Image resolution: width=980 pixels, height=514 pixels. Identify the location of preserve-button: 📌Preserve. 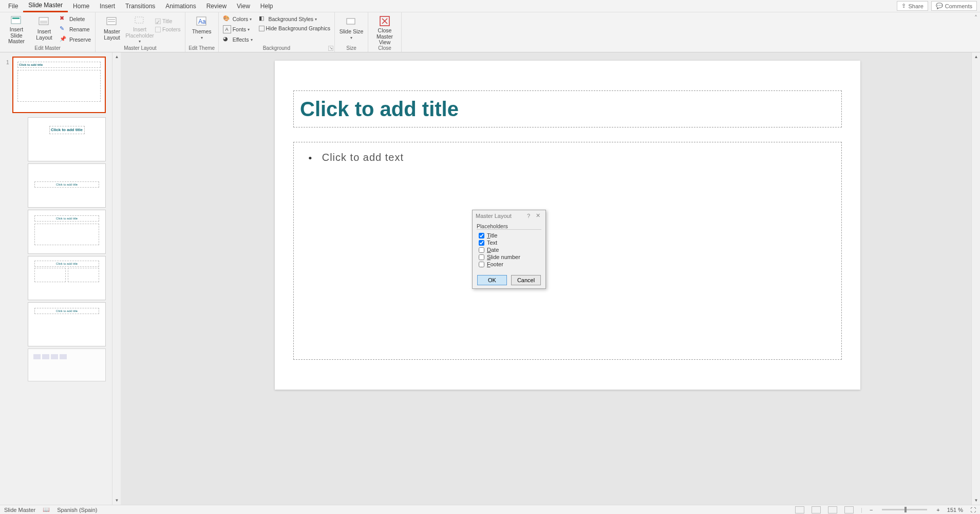
(75, 40).